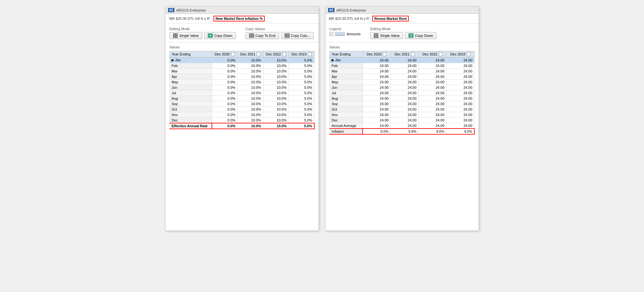  What do you see at coordinates (441, 54) in the screenshot?
I see `right-check-dec2022` at bounding box center [441, 54].